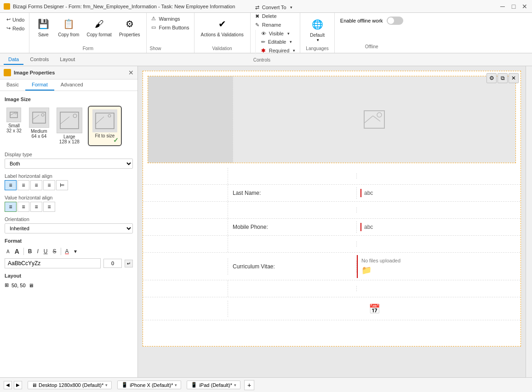 The height and width of the screenshot is (392, 532). Describe the element at coordinates (279, 51) in the screenshot. I see `required-button: ✱ Required ▾` at that location.